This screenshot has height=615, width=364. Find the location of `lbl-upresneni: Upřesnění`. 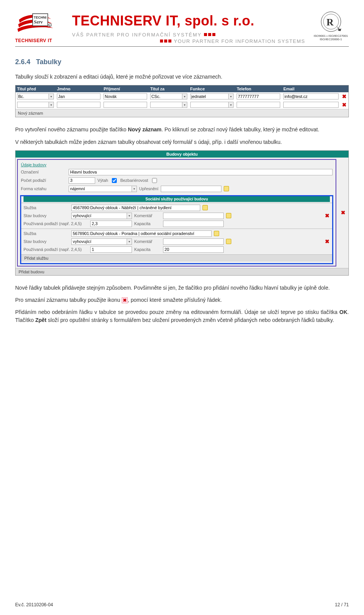

lbl-upresneni: Upřesnění is located at coordinates (149, 189).